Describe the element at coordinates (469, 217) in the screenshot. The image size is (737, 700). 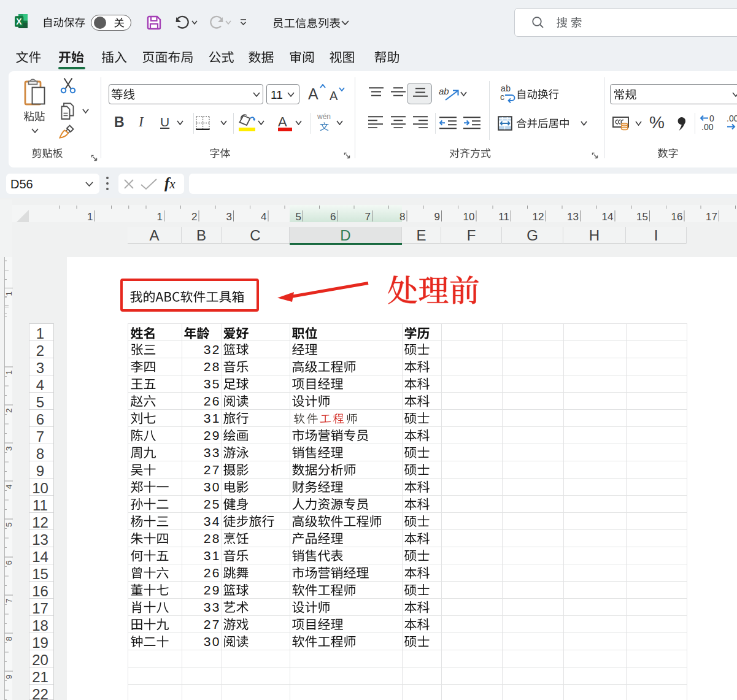
I see `svg-text: 10` at that location.